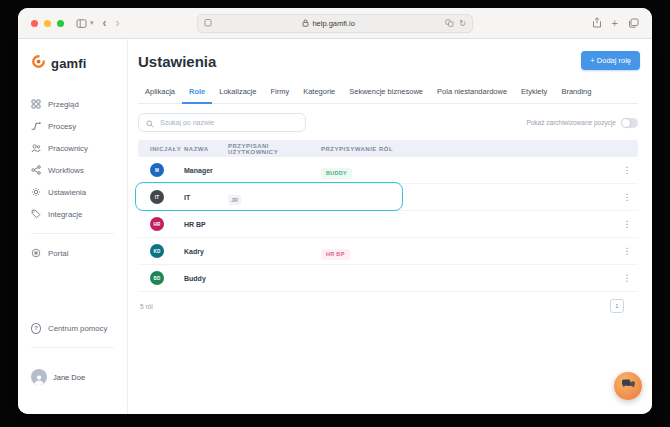 The image size is (670, 427). Describe the element at coordinates (334, 24) in the screenshot. I see `url-text: help.gamfi.io` at that location.